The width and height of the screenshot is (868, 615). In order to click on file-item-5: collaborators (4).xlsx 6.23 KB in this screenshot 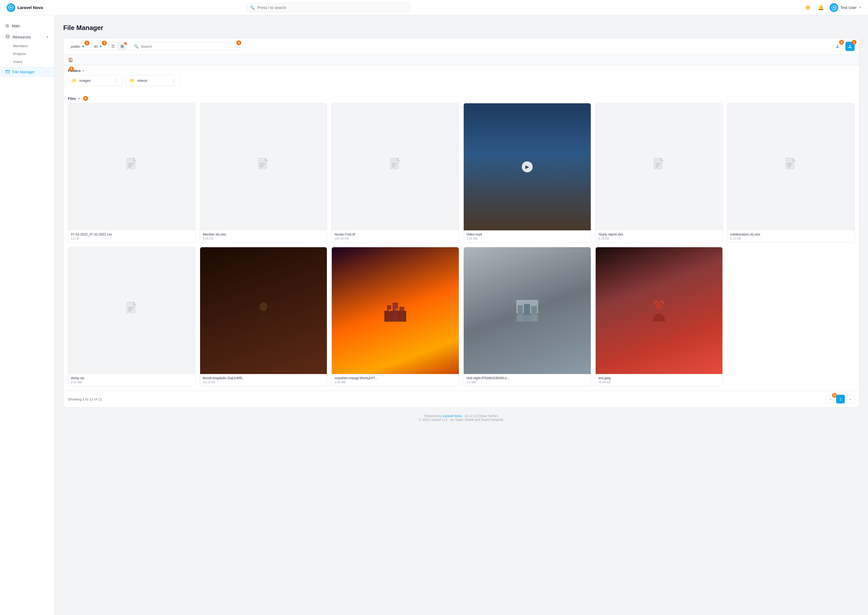, I will do `click(791, 173)`.